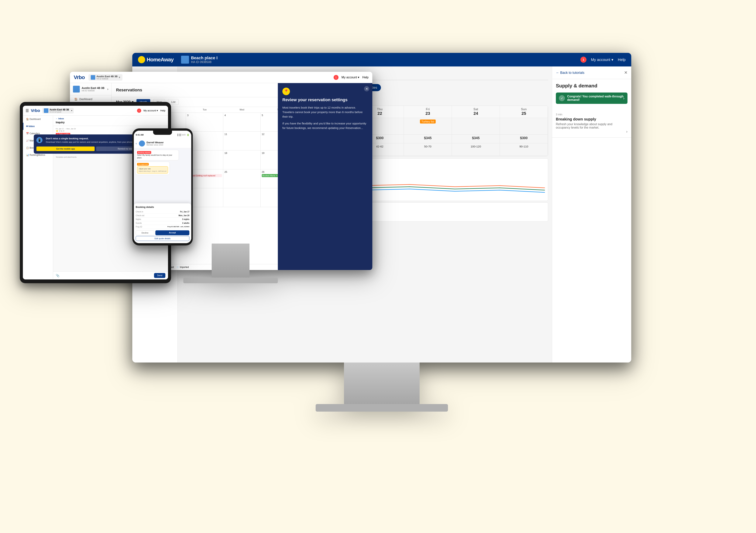 The width and height of the screenshot is (756, 533). What do you see at coordinates (95, 111) in the screenshot?
I see `tablet-topbar: ☰ Vrbo Austin East 4B 3B HA ID 0x7y/p48 …` at bounding box center [95, 111].